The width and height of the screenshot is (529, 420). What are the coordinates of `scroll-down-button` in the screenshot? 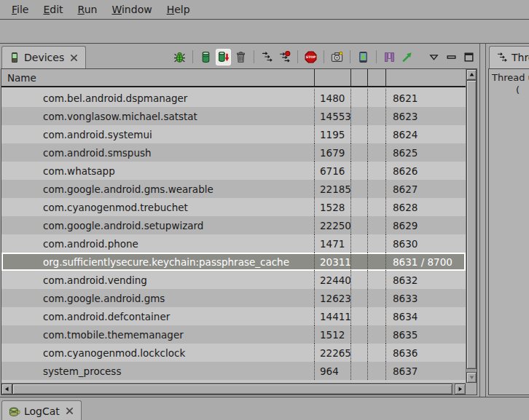 It's located at (471, 377).